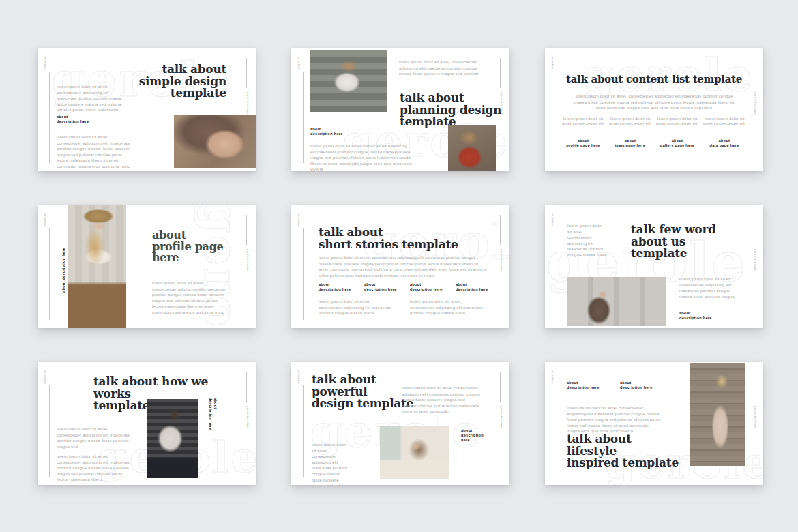 The width and height of the screenshot is (798, 532). Describe the element at coordinates (400, 267) in the screenshot. I see `slide-thumbnail-short-stories: gerole magazine gerole template talk abo…` at that location.